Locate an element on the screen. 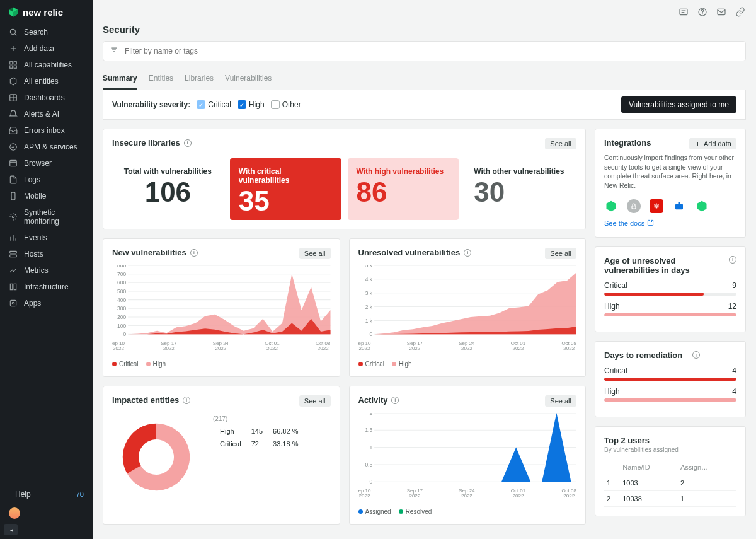 The image size is (756, 539). severity-other-checkbox: Other is located at coordinates (286, 105).